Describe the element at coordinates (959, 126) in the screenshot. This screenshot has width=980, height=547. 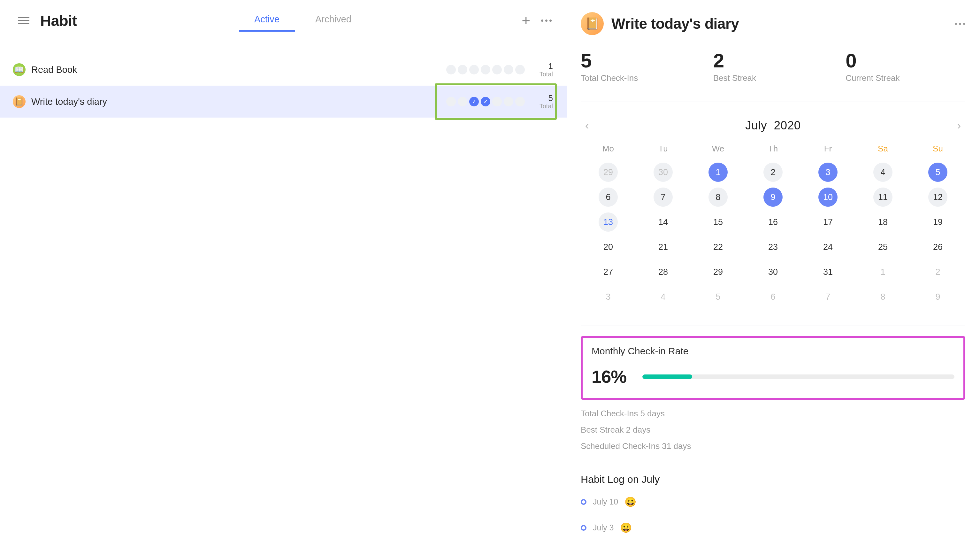
I see `next-month-button: ›` at that location.